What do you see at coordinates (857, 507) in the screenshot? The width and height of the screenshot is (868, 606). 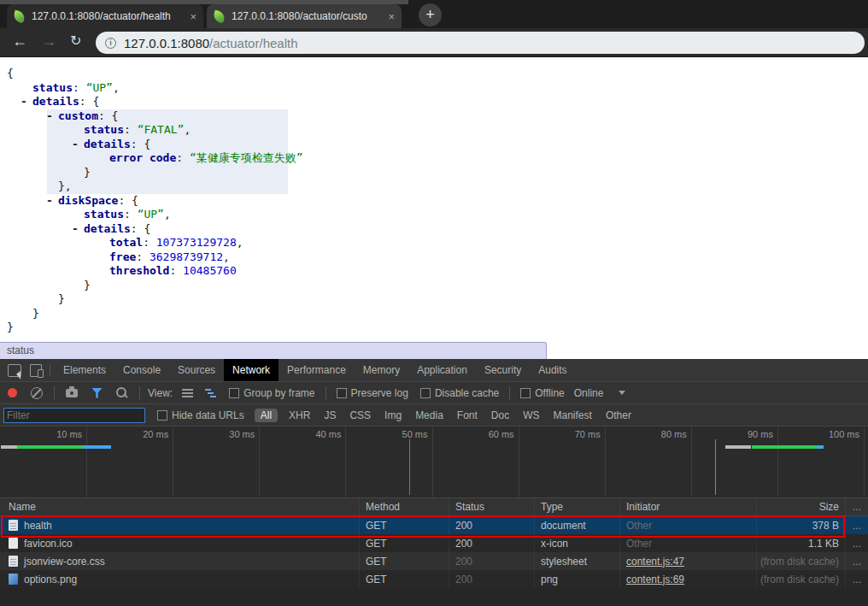 I see `column-header-more: ...` at bounding box center [857, 507].